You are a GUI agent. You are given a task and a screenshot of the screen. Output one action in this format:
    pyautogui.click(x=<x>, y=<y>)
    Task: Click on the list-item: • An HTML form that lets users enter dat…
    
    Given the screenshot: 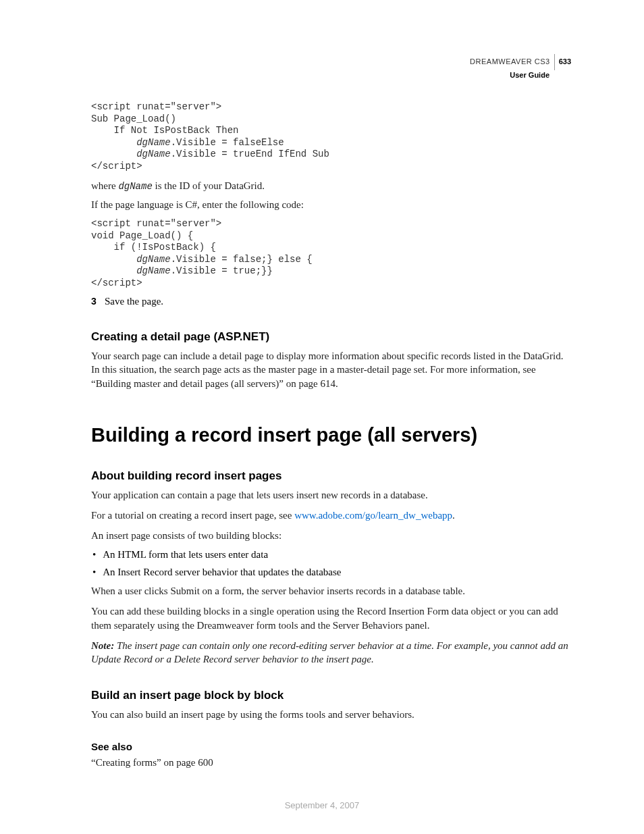 What is the action you would take?
    pyautogui.click(x=331, y=554)
    